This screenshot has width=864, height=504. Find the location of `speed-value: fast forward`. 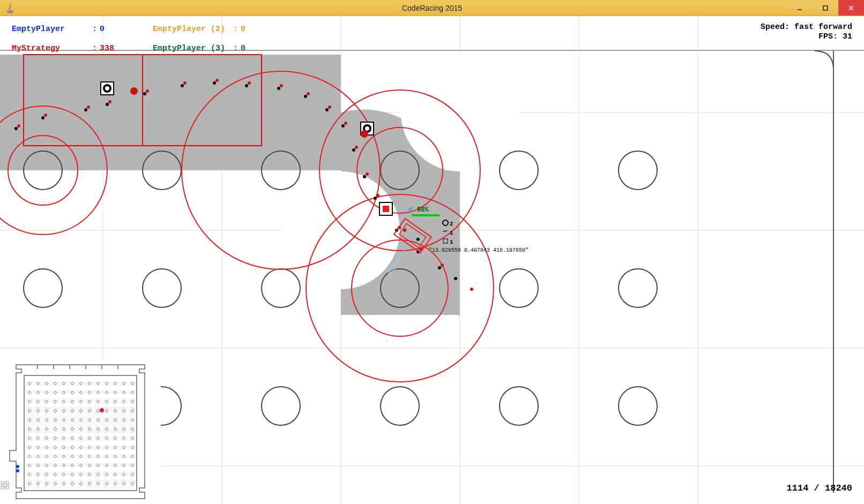

speed-value: fast forward is located at coordinates (823, 27).